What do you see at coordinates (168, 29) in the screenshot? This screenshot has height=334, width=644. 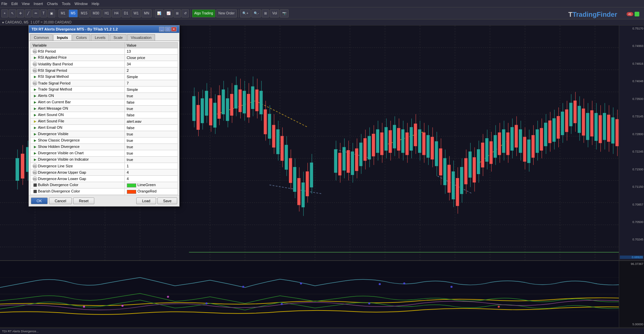 I see `dialog-titlebar-btns: _ □ ✕` at bounding box center [168, 29].